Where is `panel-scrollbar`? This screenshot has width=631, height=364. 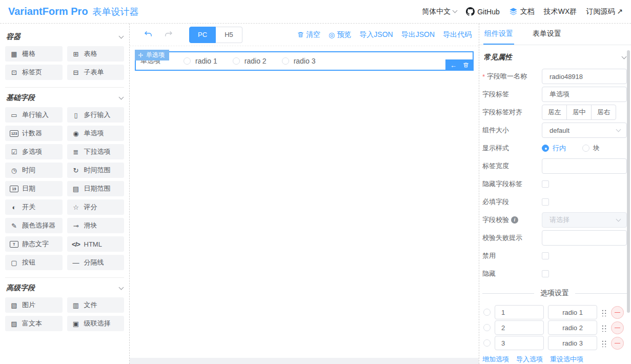 panel-scrollbar is located at coordinates (628, 181).